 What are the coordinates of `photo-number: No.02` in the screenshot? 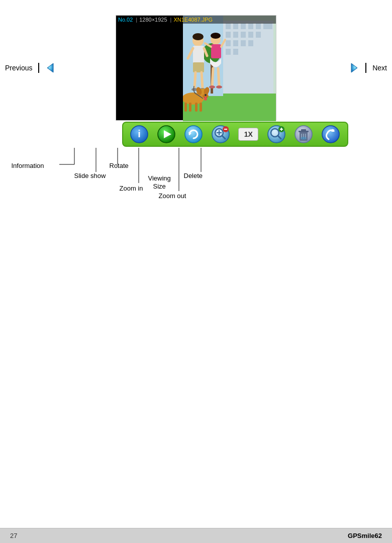 It's located at (126, 20).